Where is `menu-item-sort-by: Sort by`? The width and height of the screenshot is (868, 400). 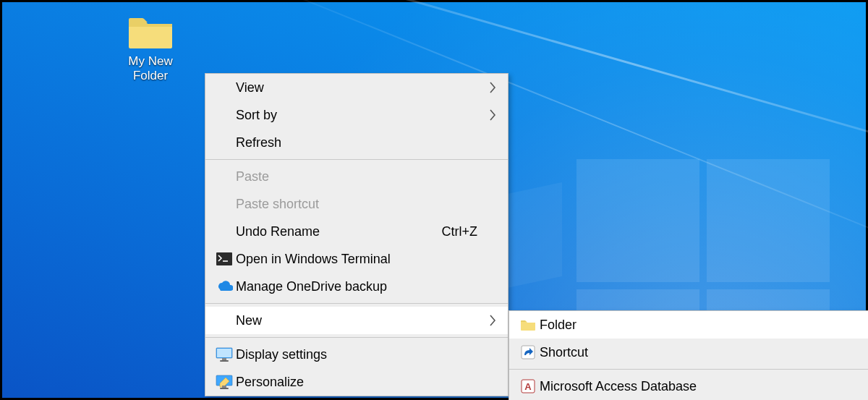
menu-item-sort-by: Sort by is located at coordinates (357, 115).